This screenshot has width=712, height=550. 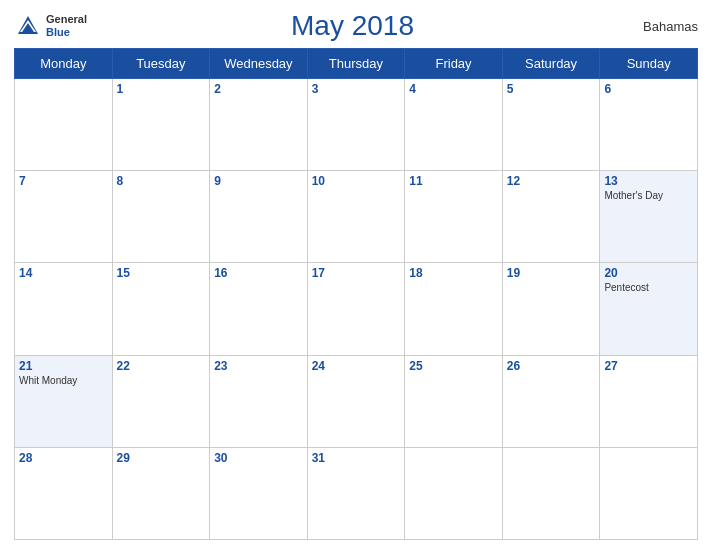 I want to click on day-number: 3, so click(x=356, y=89).